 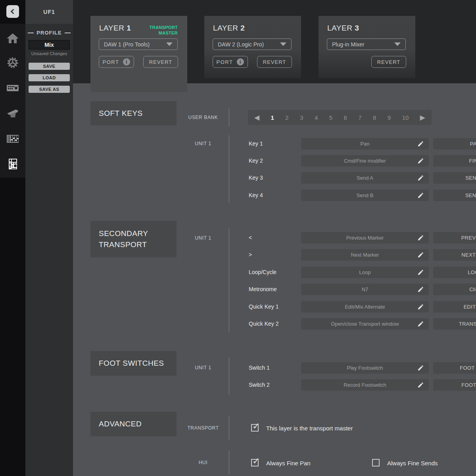 What do you see at coordinates (263, 290) in the screenshot?
I see `transport-row-label: Metronome` at bounding box center [263, 290].